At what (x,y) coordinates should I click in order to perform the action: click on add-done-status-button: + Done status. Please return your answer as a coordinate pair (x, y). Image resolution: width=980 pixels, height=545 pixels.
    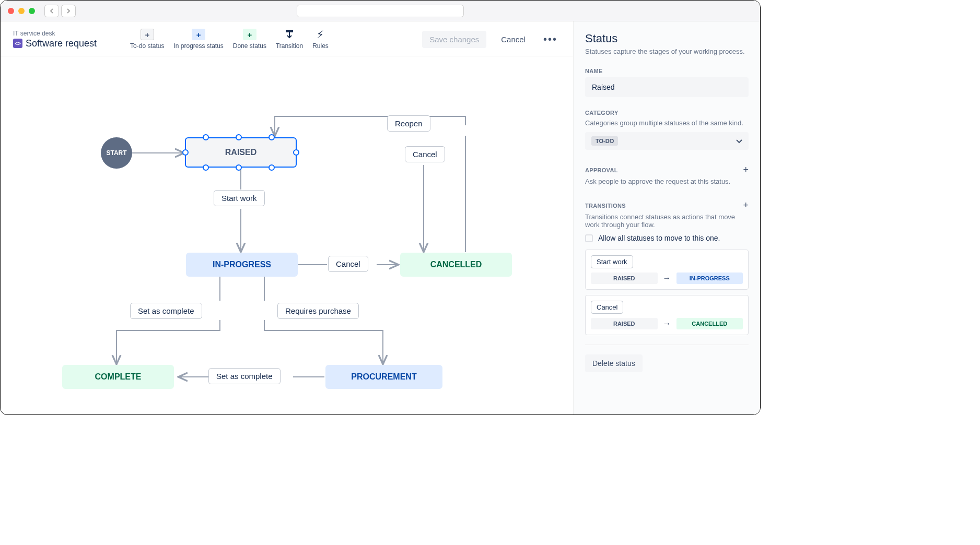
    Looking at the image, I should click on (250, 39).